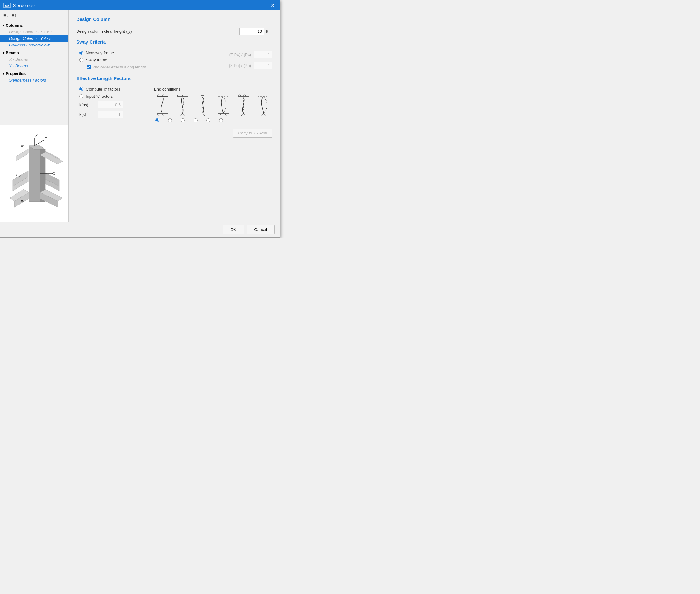 The width and height of the screenshot is (700, 594). I want to click on tree-item-y-beams: Y - Beams, so click(34, 66).